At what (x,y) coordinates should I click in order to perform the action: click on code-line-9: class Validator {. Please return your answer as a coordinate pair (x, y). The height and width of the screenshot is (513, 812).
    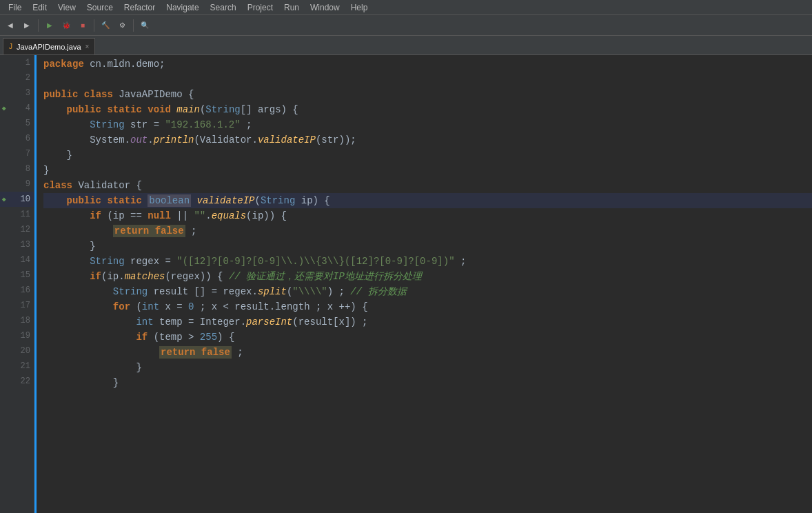
    Looking at the image, I should click on (427, 185).